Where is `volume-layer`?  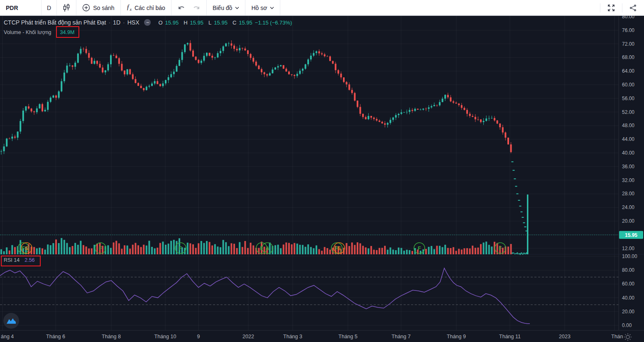
volume-layer is located at coordinates (256, 246).